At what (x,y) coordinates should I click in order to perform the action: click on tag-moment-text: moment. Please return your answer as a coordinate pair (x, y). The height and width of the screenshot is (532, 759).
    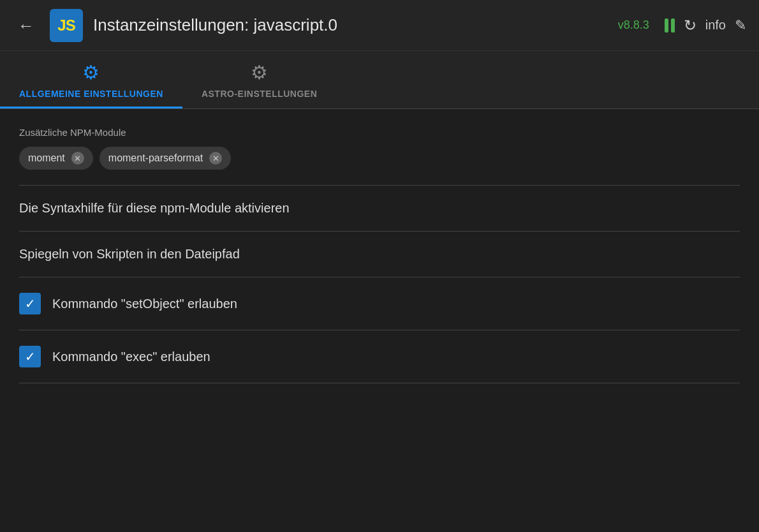
    Looking at the image, I should click on (47, 158).